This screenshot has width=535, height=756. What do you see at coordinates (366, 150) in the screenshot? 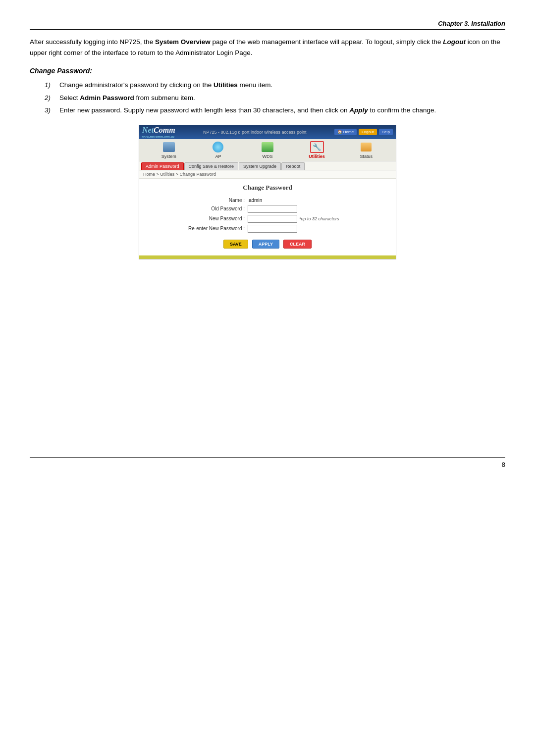
I see `sc-nav-status: Status` at bounding box center [366, 150].